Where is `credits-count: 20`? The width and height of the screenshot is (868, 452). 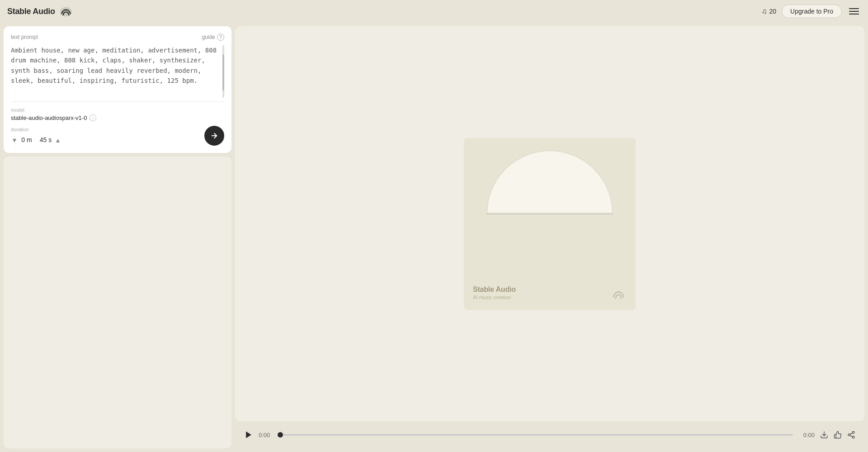 credits-count: 20 is located at coordinates (773, 11).